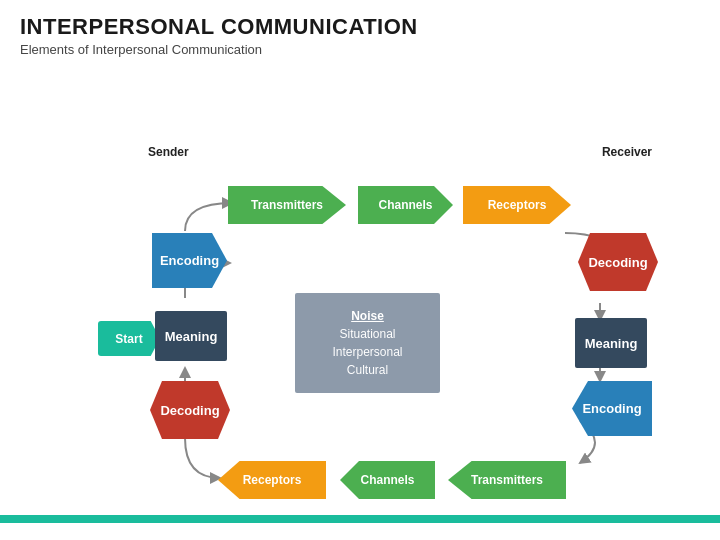 This screenshot has width=720, height=540. What do you see at coordinates (190, 260) in the screenshot?
I see `encoding-left-shape: Encoding` at bounding box center [190, 260].